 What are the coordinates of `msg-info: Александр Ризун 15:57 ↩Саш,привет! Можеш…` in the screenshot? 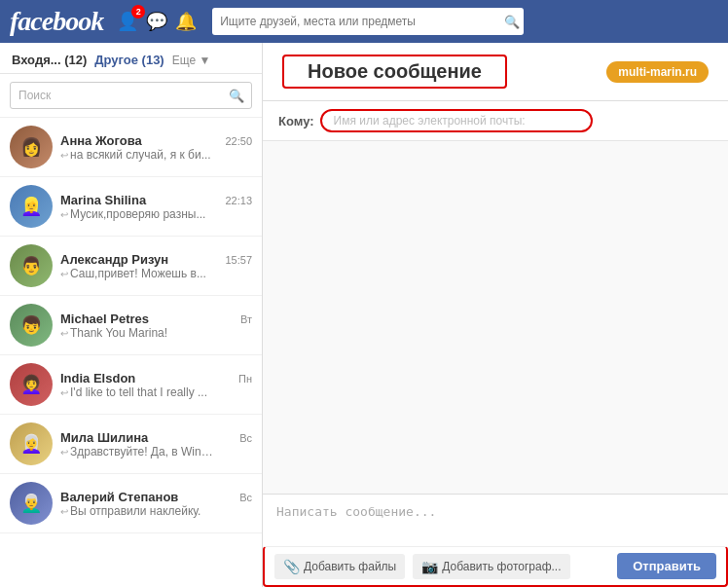 It's located at (156, 267).